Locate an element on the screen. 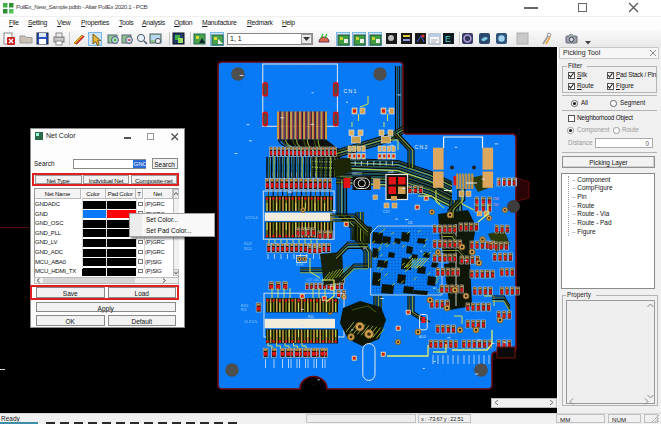 The width and height of the screenshot is (661, 424). svg-text: stab is located at coordinates (391, 172).